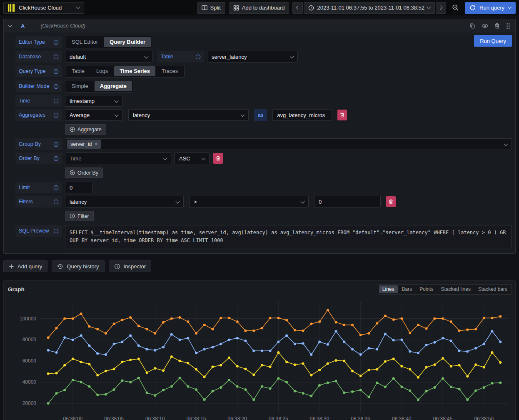 This screenshot has width=519, height=420. I want to click on limit-input: 0, so click(79, 188).